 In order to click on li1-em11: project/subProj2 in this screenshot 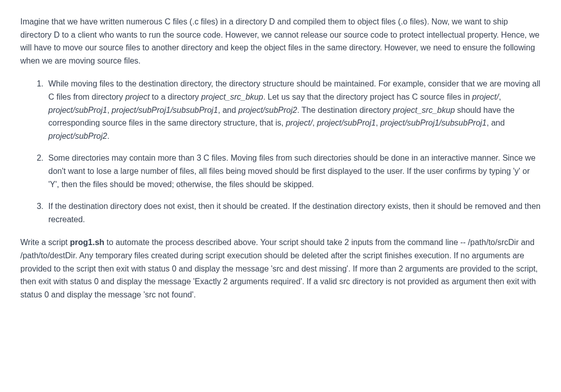, I will do `click(78, 136)`.